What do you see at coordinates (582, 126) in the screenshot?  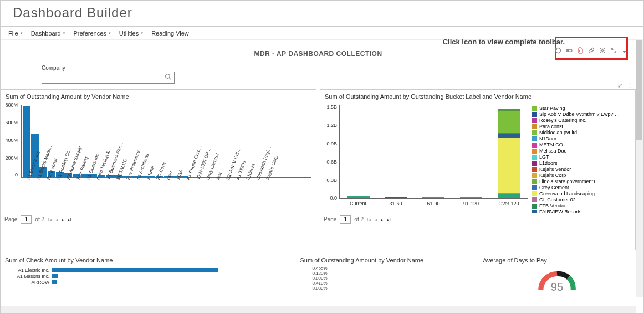 I see `legend-item: Para const` at bounding box center [582, 126].